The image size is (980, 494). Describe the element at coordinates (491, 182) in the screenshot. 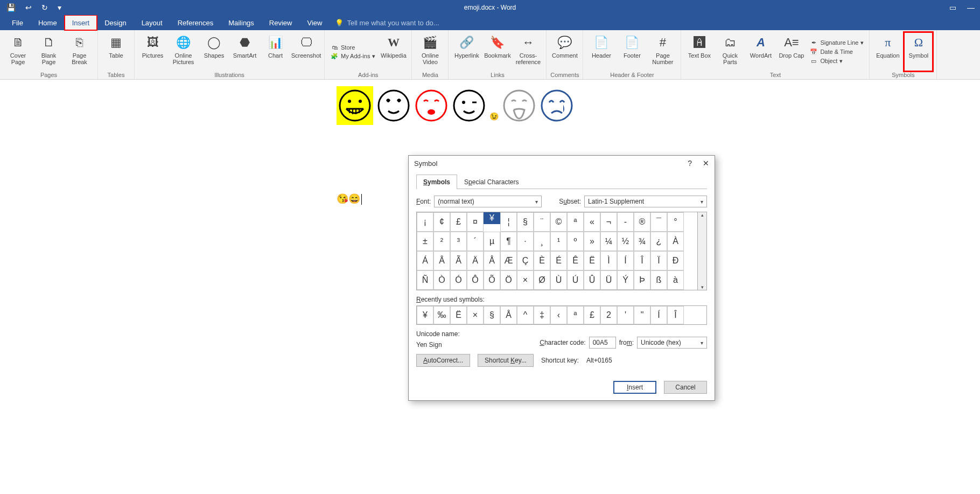

I see `tab-special-characters: Special Characters` at that location.